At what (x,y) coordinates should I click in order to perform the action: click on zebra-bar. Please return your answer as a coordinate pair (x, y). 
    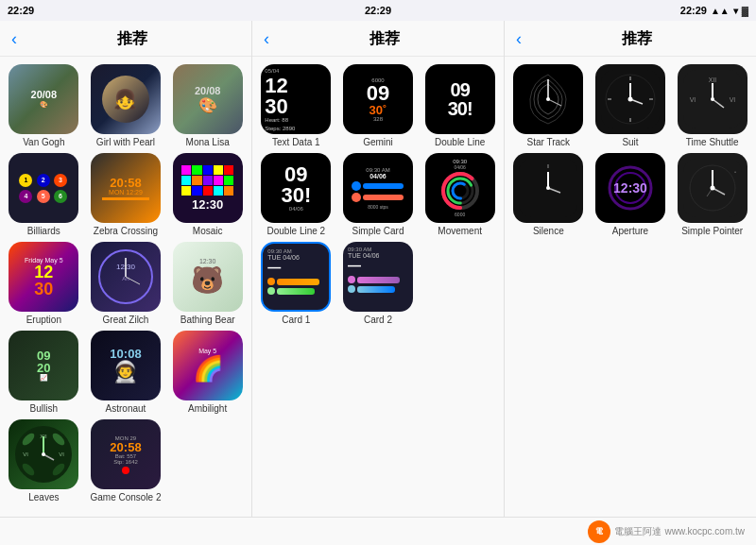
    Looking at the image, I should click on (126, 198).